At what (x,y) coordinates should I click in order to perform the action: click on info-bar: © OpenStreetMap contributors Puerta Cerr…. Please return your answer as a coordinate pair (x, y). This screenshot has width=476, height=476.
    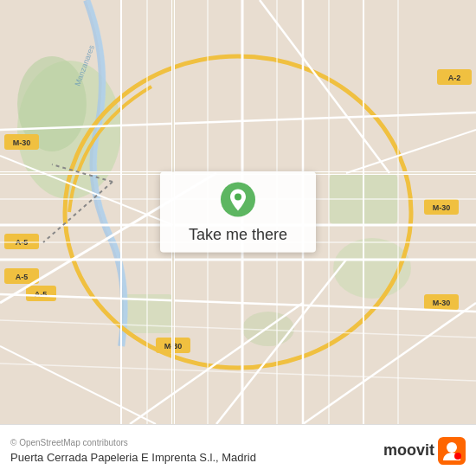
    Looking at the image, I should click on (238, 450).